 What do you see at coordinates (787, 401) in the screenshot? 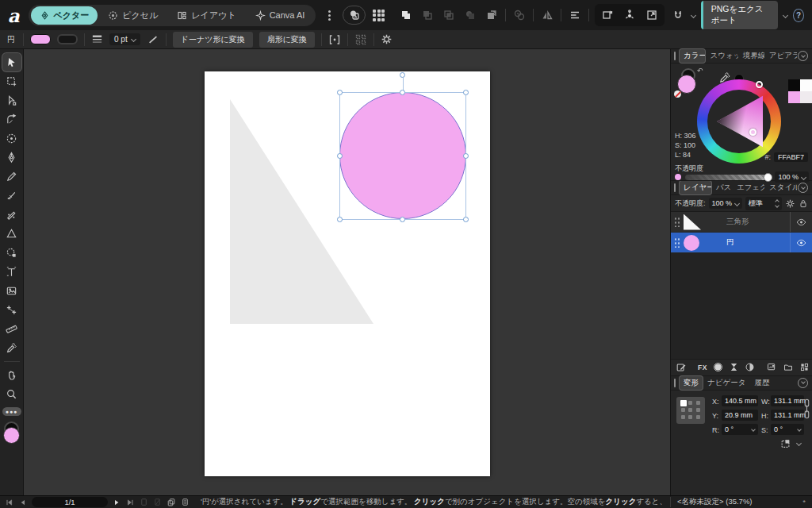
I see `w-input: 131.1 mm` at bounding box center [787, 401].